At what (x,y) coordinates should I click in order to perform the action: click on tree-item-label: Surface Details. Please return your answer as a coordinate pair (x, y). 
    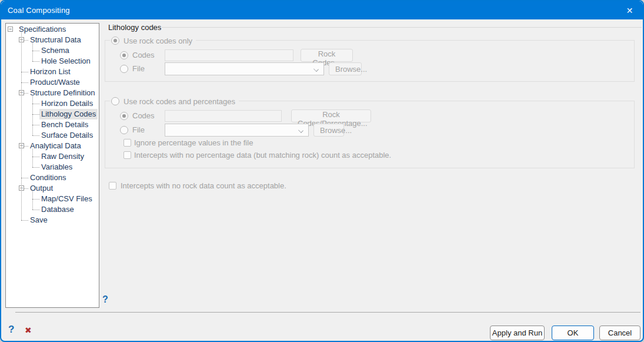
    Looking at the image, I should click on (67, 135).